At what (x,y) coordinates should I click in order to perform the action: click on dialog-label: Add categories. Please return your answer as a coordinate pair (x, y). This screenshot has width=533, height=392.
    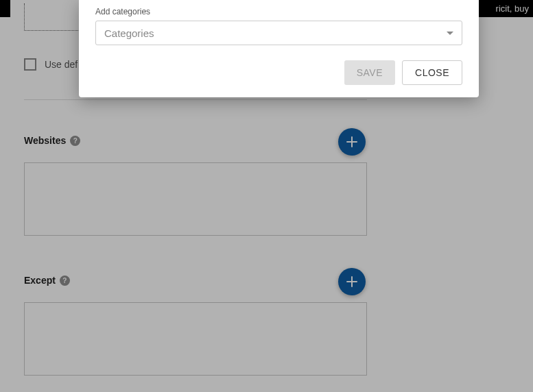
    Looking at the image, I should click on (279, 12).